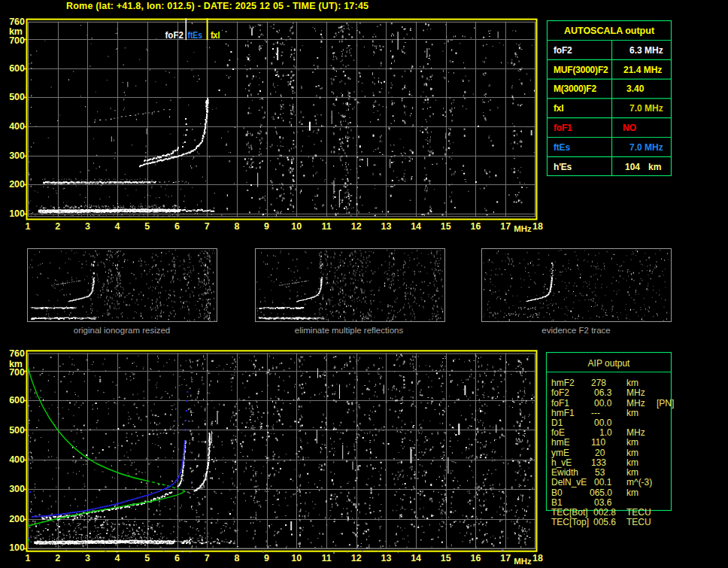  I want to click on svg-text: hmF2, so click(563, 383).